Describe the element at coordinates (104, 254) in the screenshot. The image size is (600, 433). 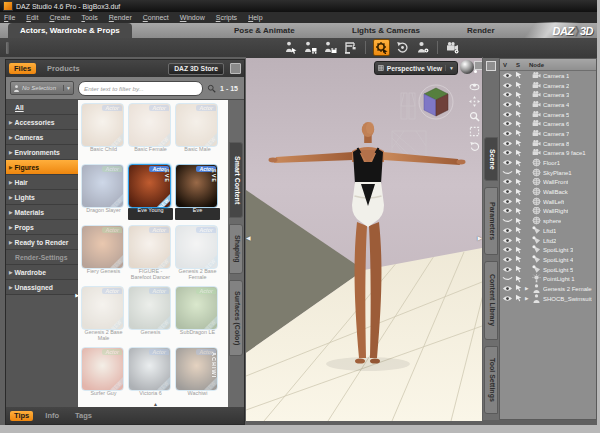
I see `content-item-fiery-genesis: ActorNEWFiery Genesis` at that location.